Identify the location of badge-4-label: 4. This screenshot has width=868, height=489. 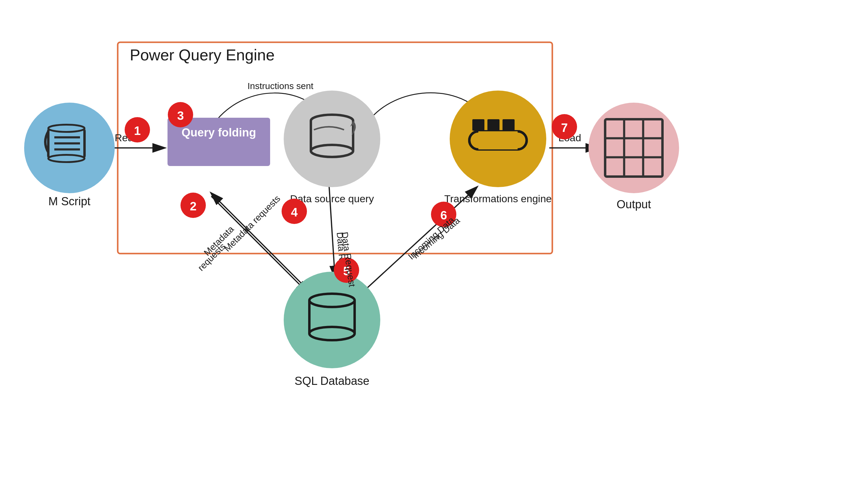
(294, 212).